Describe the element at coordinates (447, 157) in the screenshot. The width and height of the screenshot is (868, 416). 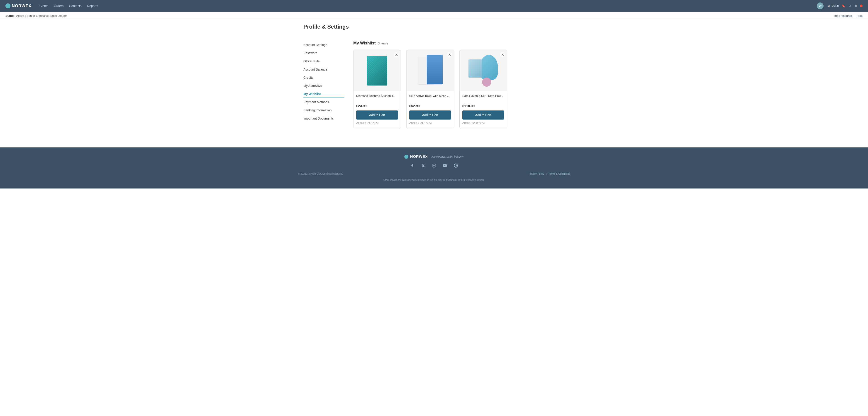
I see `footer-tagline: live cleaner, safer, better™` at that location.